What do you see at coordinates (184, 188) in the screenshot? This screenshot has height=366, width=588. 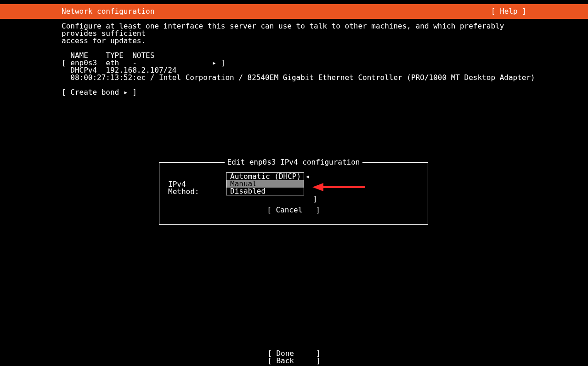 I see `ipv4-method-label: IPv4 Method:` at bounding box center [184, 188].